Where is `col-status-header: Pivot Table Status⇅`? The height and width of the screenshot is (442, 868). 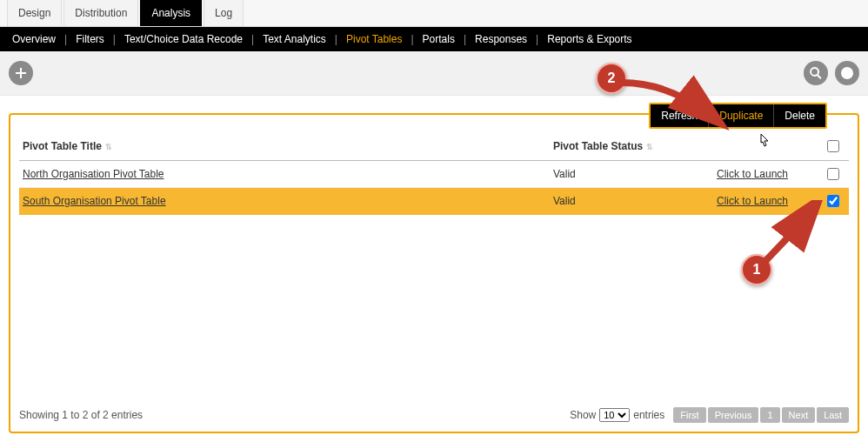
col-status-header: Pivot Table Status⇅ is located at coordinates (631, 146).